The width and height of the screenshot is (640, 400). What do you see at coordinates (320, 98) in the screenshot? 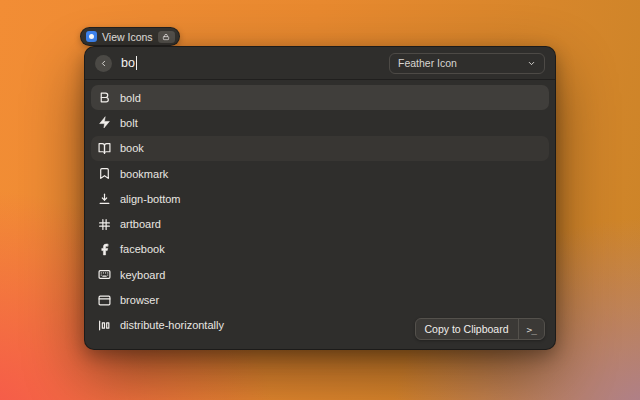
I see `list-item-bold: bold` at bounding box center [320, 98].